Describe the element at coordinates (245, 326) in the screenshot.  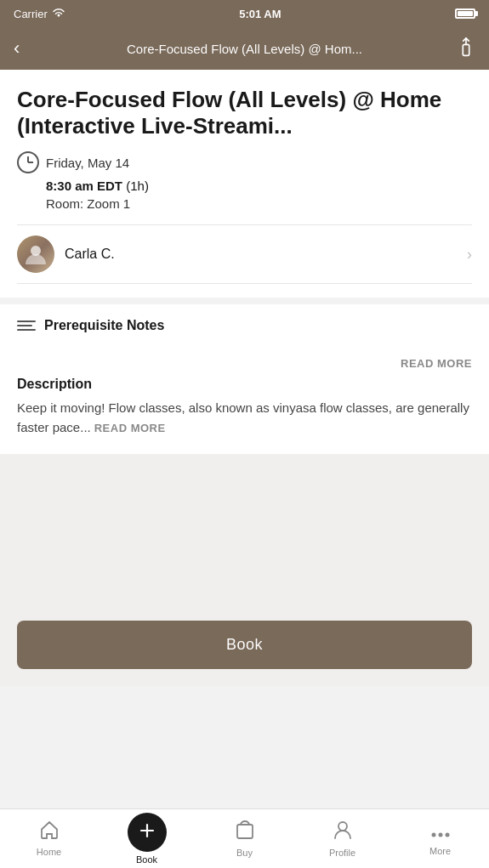
I see `prereq-row: Prerequisite Notes` at that location.